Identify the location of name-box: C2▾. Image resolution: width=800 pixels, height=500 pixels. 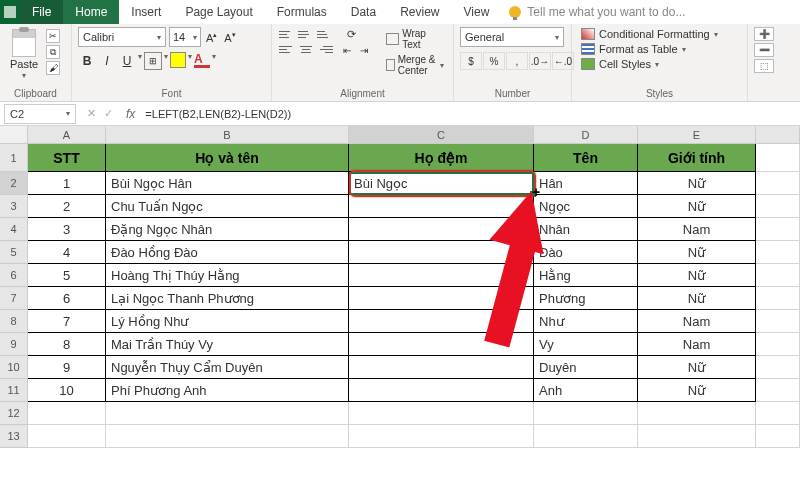
(40, 114).